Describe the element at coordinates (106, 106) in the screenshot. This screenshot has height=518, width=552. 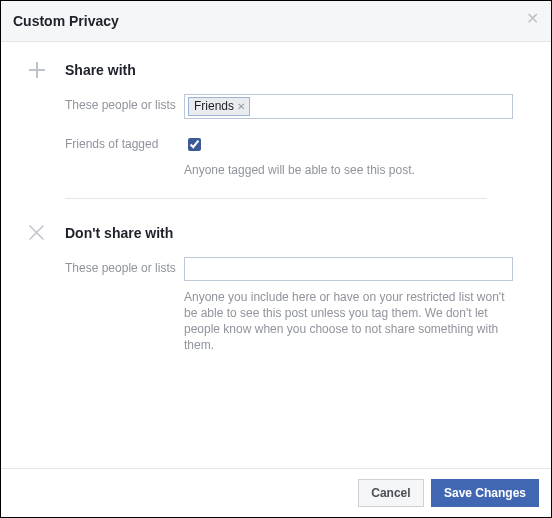
I see `share-people-label: These people or lists` at that location.